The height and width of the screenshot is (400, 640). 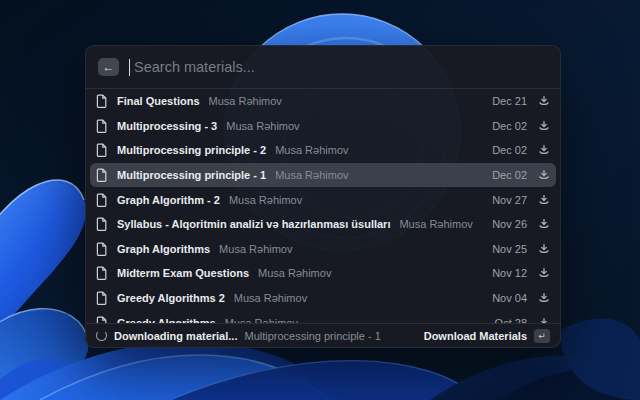 I want to click on material-title: Graph Algorithm - 2, so click(x=168, y=200).